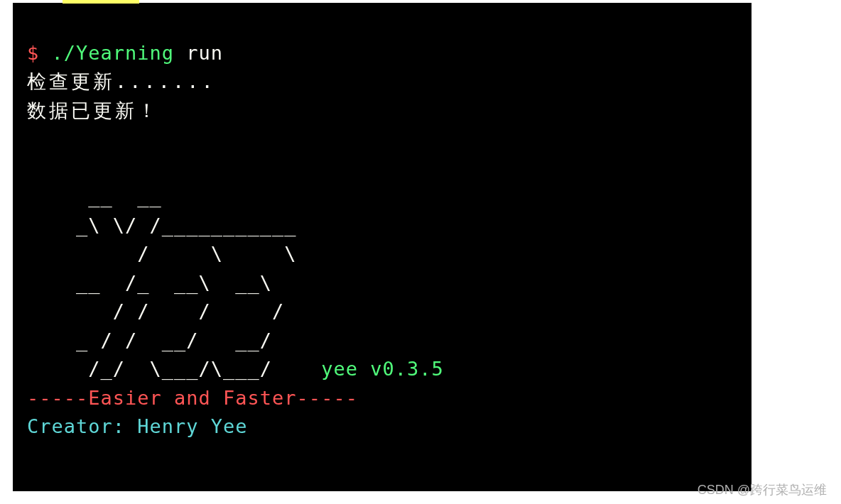 The width and height of the screenshot is (841, 504). What do you see at coordinates (382, 369) in the screenshot?
I see `version-label: yee v0.3.5` at bounding box center [382, 369].